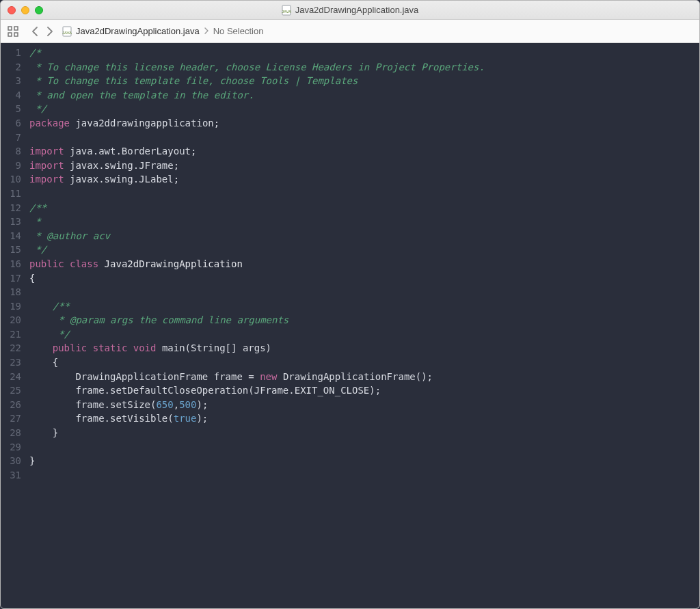 The width and height of the screenshot is (700, 609). Describe the element at coordinates (364, 96) in the screenshot. I see `code-line: * and open the template in the editor.` at that location.